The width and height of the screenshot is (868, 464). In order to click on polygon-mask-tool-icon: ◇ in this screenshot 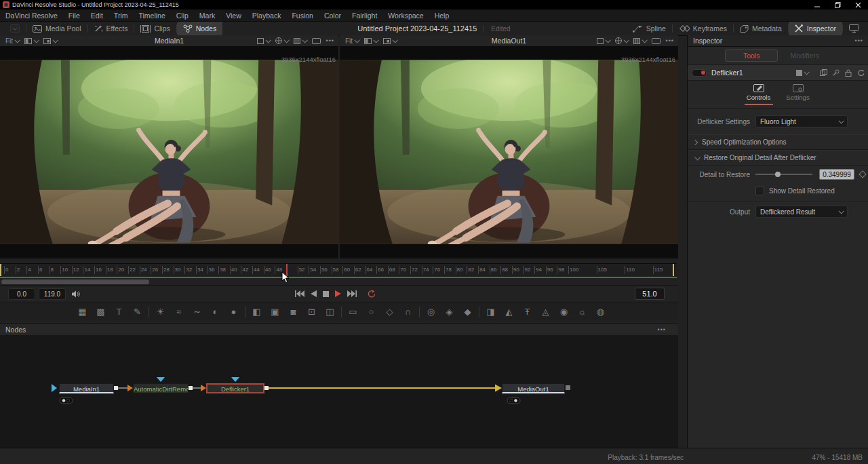, I will do `click(389, 312)`.